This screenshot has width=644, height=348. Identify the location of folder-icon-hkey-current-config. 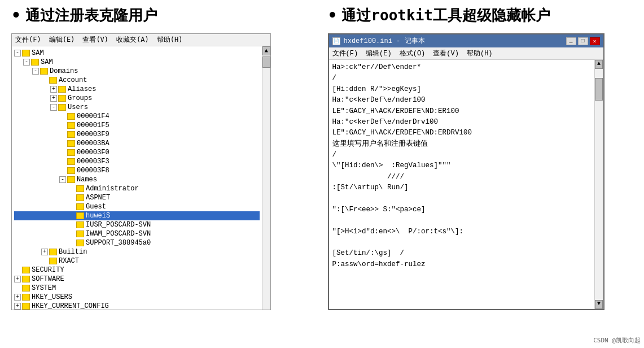
(26, 306).